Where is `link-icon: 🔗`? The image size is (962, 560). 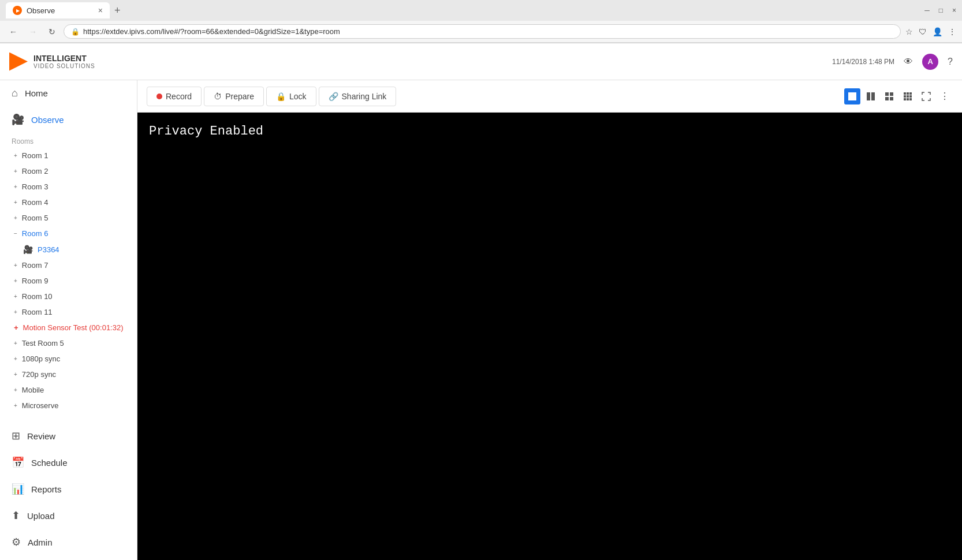 link-icon: 🔗 is located at coordinates (334, 96).